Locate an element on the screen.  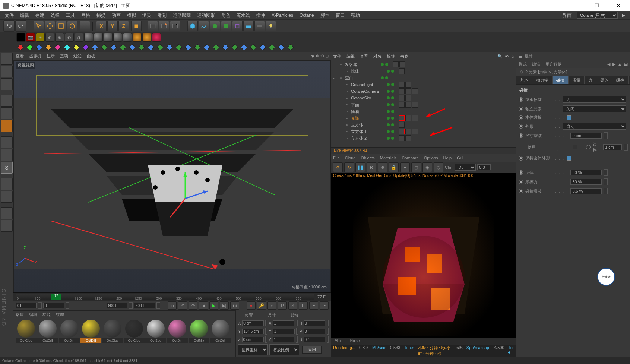
lv-render-view is located at coordinates (423, 258).